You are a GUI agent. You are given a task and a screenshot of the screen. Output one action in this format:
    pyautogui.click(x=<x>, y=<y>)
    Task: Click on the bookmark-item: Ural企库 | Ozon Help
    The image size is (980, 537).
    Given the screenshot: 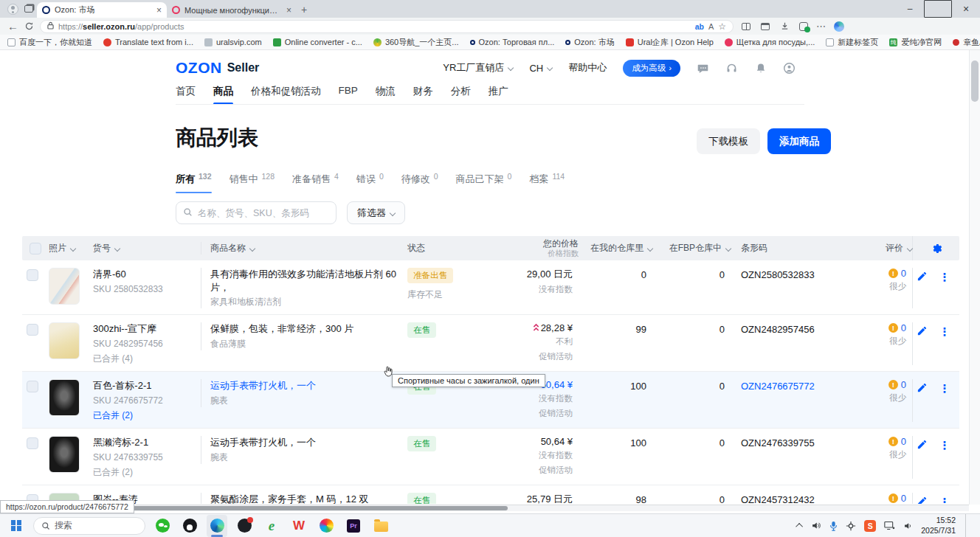 What is the action you would take?
    pyautogui.click(x=670, y=43)
    